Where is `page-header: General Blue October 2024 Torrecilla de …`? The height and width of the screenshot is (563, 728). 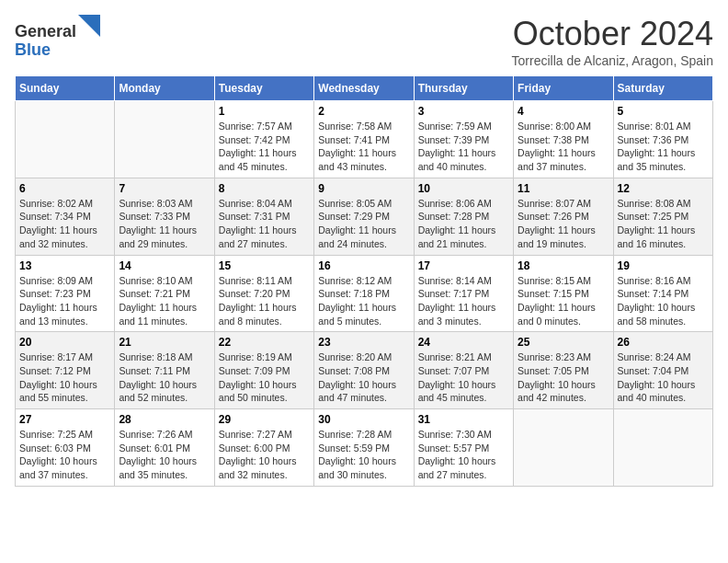
page-header: General Blue October 2024 Torrecilla de … is located at coordinates (364, 41).